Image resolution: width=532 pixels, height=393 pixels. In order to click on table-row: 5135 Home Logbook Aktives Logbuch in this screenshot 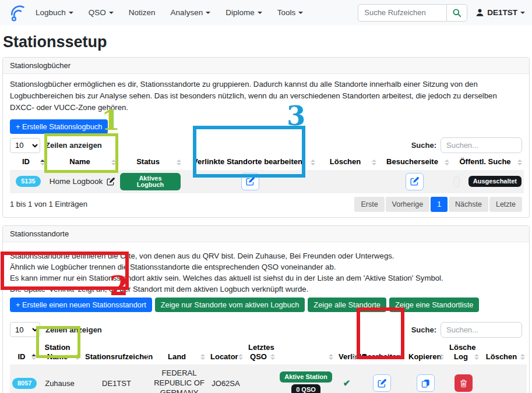, I will do `click(267, 182)`.